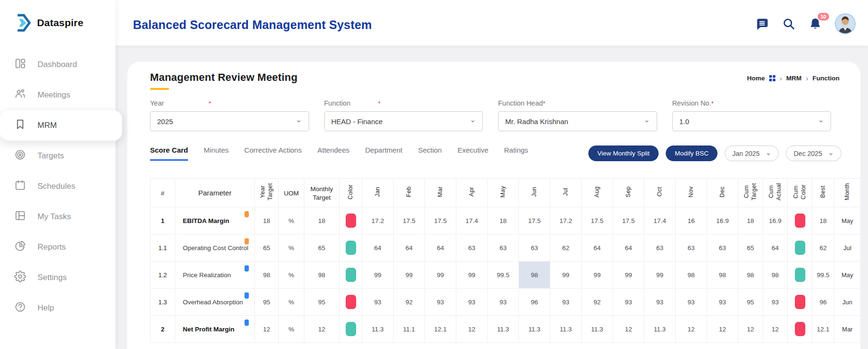 The width and height of the screenshot is (868, 349). I want to click on tab-section: Section, so click(430, 153).